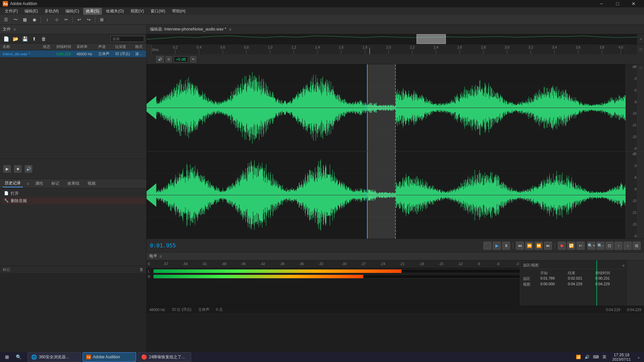 Image resolution: width=644 pixels, height=362 pixels. What do you see at coordinates (596, 357) in the screenshot?
I see `tray-input-icon: ⌨` at bounding box center [596, 357].